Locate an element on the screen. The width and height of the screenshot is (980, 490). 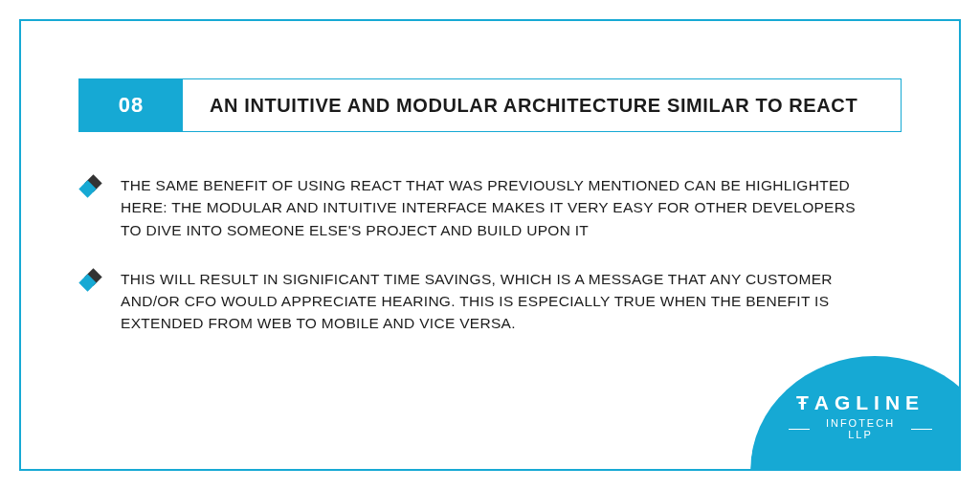
bullet-item: THE SAME BENEFIT OF USING REACT THAT WAS… is located at coordinates (490, 208).